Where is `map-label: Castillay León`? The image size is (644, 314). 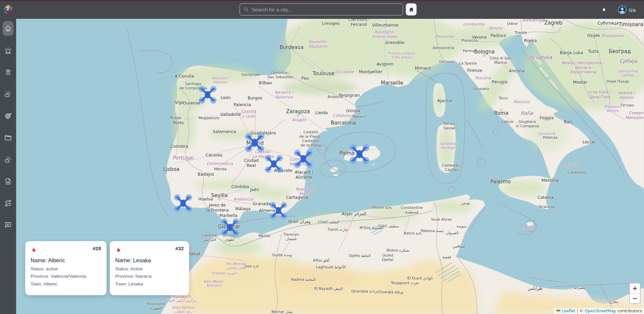
map-label: Castillay León is located at coordinates (249, 114).